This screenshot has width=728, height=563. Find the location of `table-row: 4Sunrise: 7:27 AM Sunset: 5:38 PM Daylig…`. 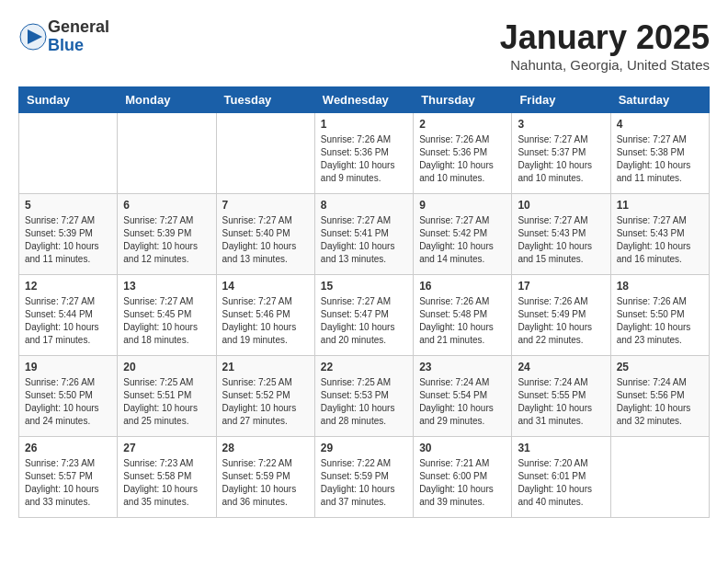

table-row: 4Sunrise: 7:27 AM Sunset: 5:38 PM Daylig… is located at coordinates (660, 154).